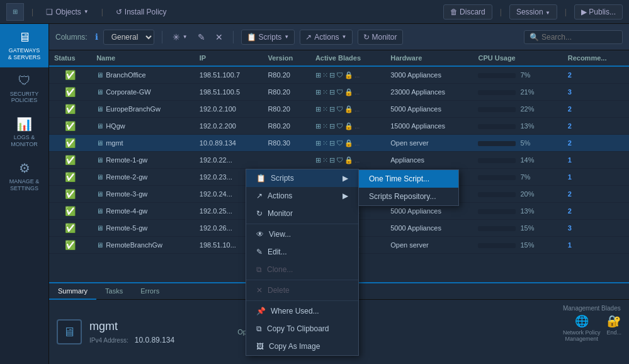 The width and height of the screenshot is (629, 364). Describe the element at coordinates (24, 45) in the screenshot. I see `sidebar-item-gateways: 🖥 GATEWAYS& SERVERS` at that location.